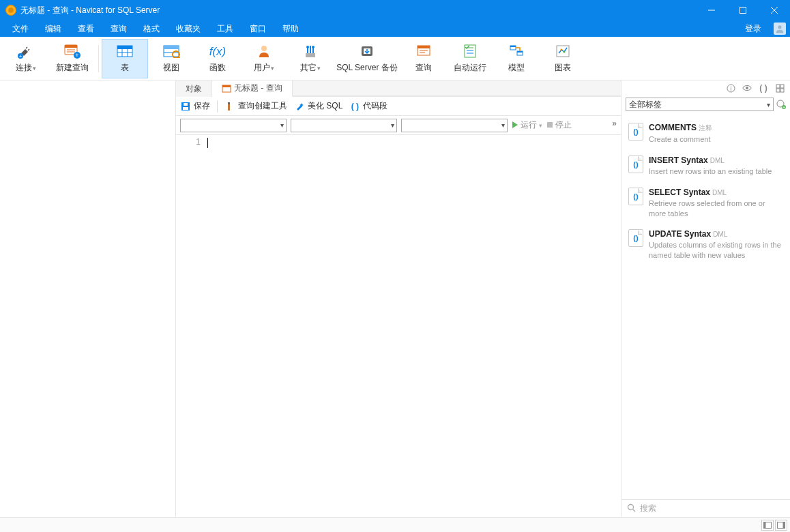 This screenshot has width=790, height=532. Describe the element at coordinates (632, 509) in the screenshot. I see `search-icon` at that location.